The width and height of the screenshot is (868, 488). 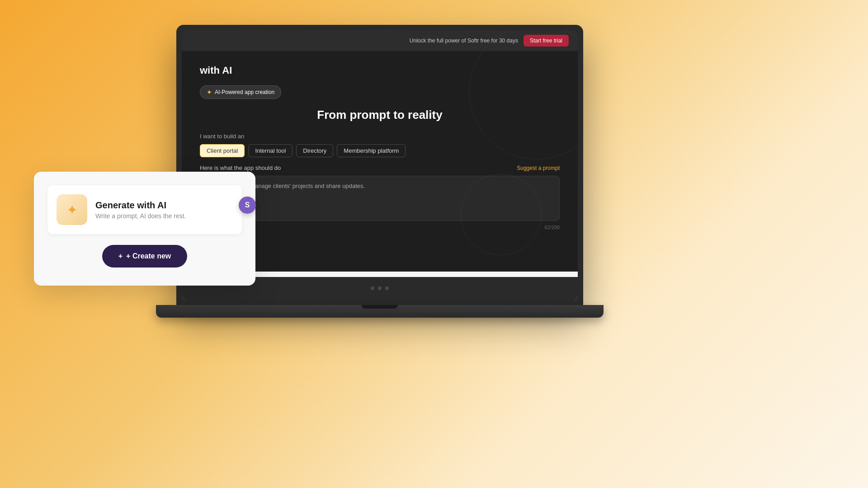 What do you see at coordinates (141, 210) in the screenshot?
I see `card-text: Generate with AI Write a prompt, AI does…` at bounding box center [141, 210].